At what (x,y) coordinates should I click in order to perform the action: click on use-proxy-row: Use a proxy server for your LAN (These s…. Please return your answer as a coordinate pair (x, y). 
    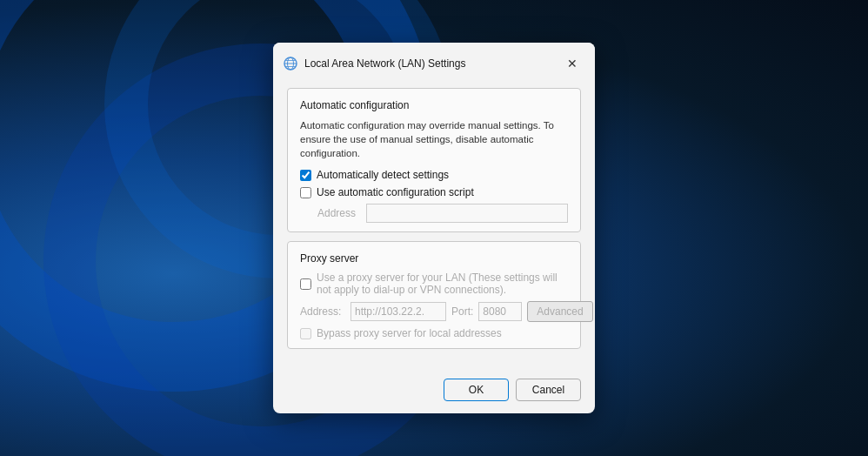
    Looking at the image, I should click on (434, 284).